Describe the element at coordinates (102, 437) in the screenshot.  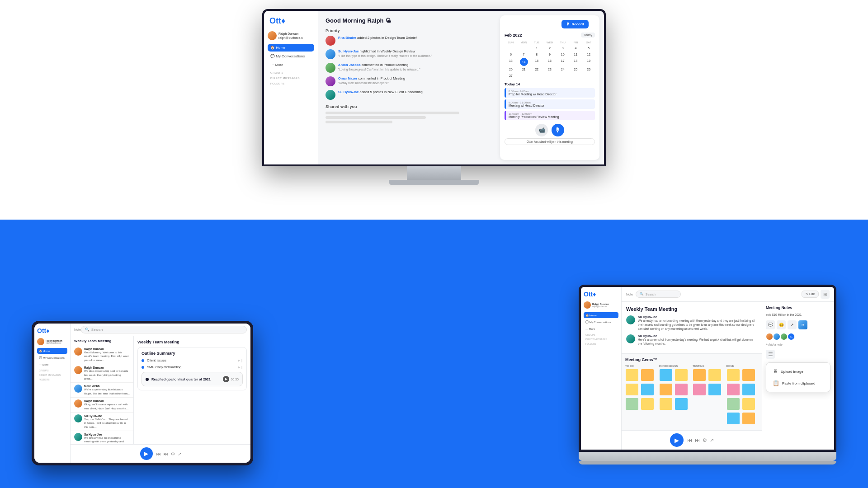
I see `chat-item: Su Hyun-Jae We already had an onboarding…` at that location.